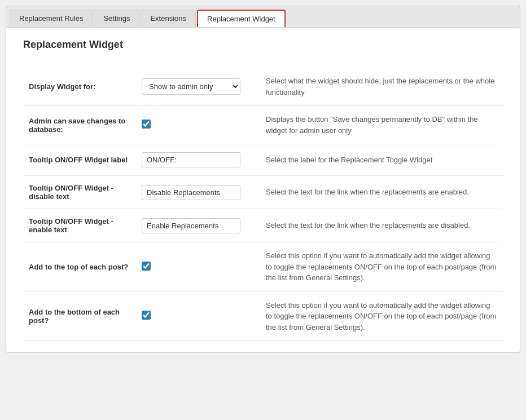  I want to click on label-add-bottom-post: Add to the bottom of each post?, so click(80, 316).